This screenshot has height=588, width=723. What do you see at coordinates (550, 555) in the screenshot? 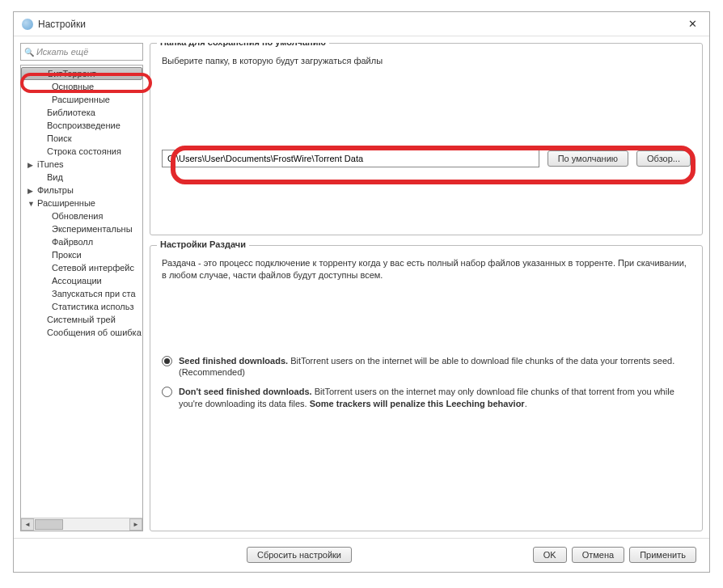
I see `ok-button: OK` at bounding box center [550, 555].